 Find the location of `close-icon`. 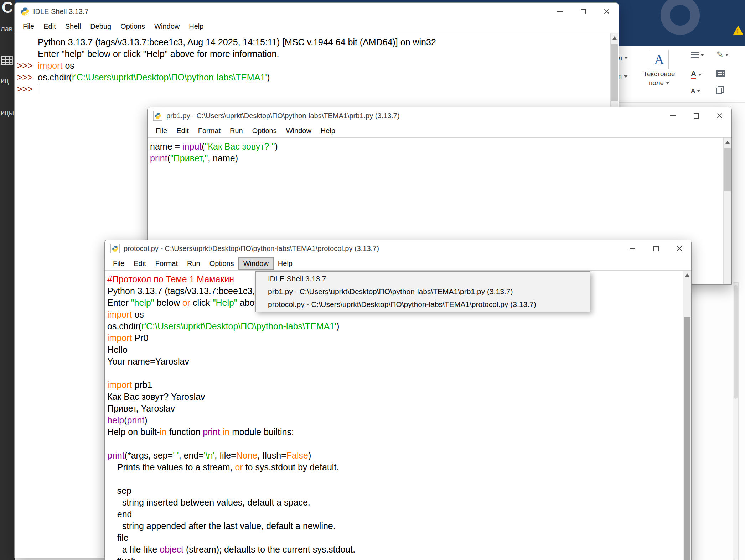

close-icon is located at coordinates (720, 116).